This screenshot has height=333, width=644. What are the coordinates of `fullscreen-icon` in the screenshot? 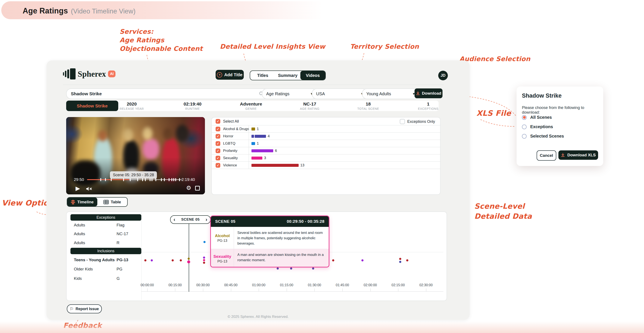 It's located at (198, 188).